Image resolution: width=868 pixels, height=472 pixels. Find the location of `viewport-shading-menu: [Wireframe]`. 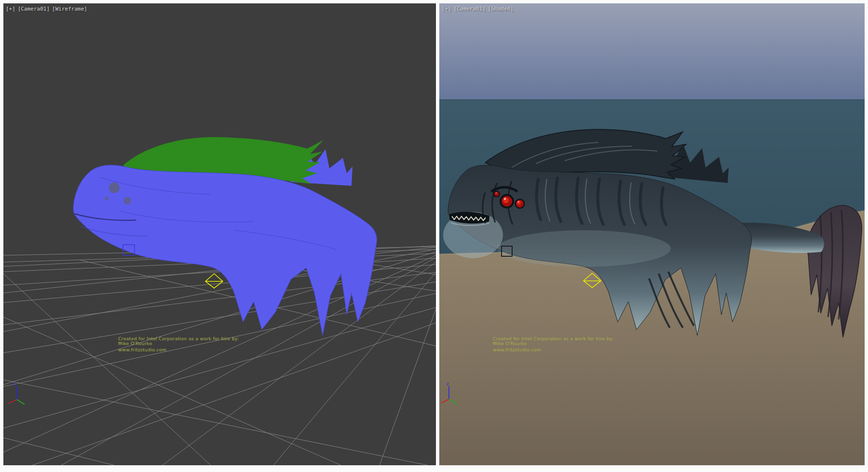

viewport-shading-menu: [Wireframe] is located at coordinates (69, 9).